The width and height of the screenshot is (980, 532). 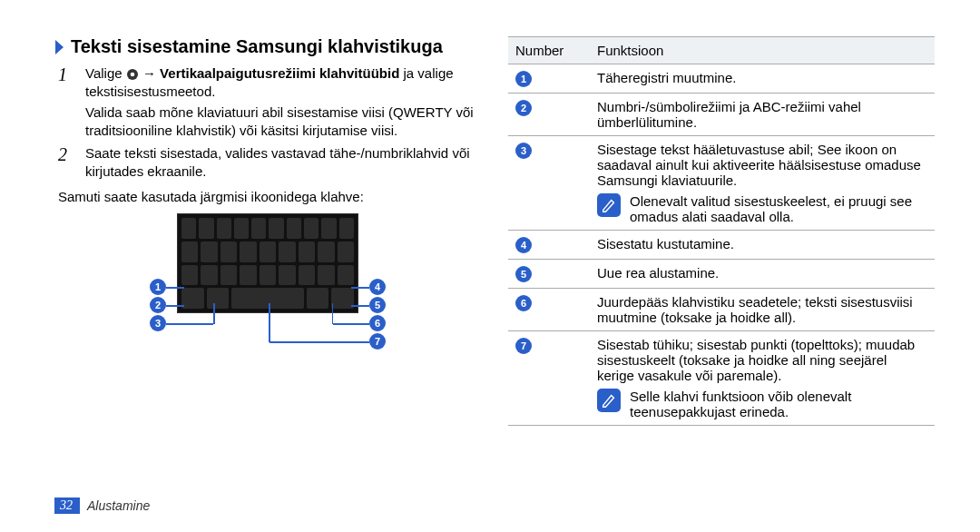 I want to click on row-7-note: Selle klahvi funktsioon võib olenevalt t…, so click(x=779, y=404).